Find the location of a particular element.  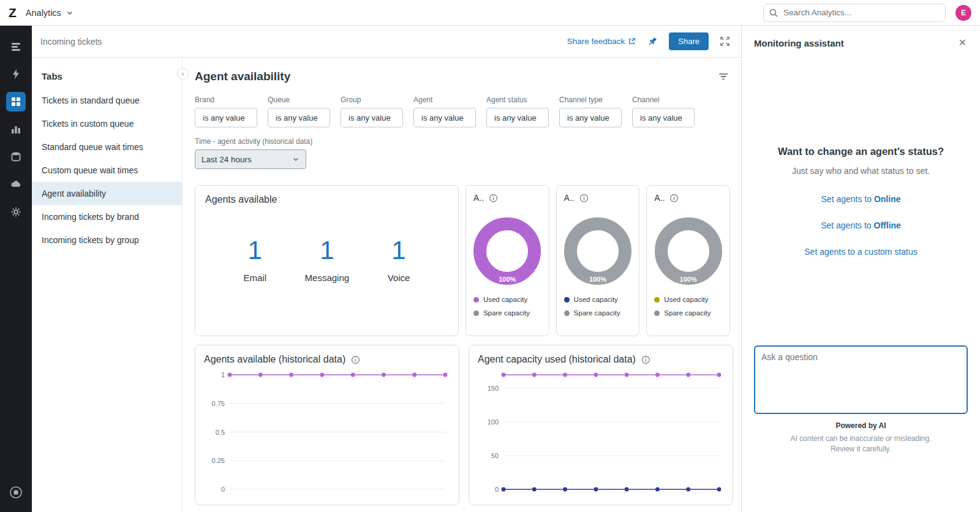

assistant-footer: Powered by AI AI content can be inaccura… is located at coordinates (861, 439).